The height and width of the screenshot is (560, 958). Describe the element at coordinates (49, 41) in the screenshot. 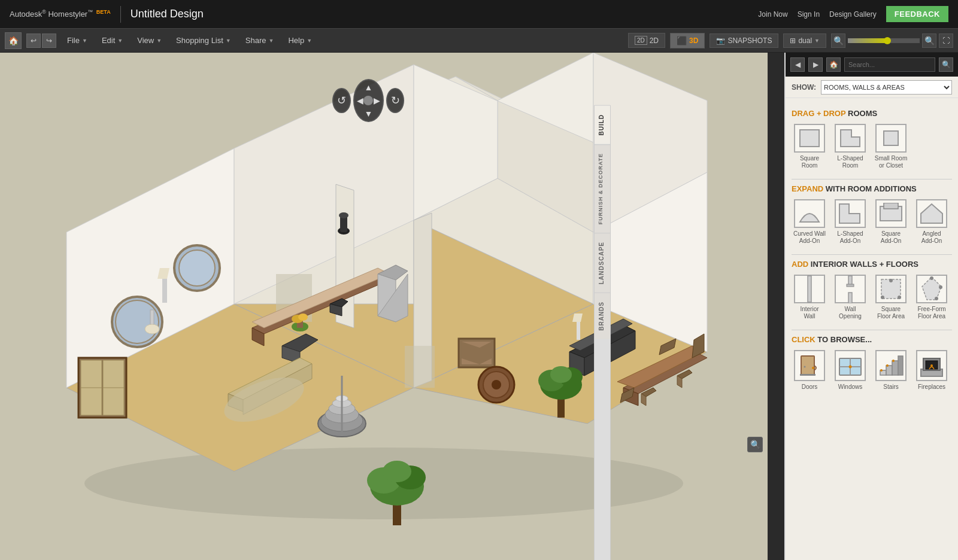

I see `redo-button: ↪` at that location.